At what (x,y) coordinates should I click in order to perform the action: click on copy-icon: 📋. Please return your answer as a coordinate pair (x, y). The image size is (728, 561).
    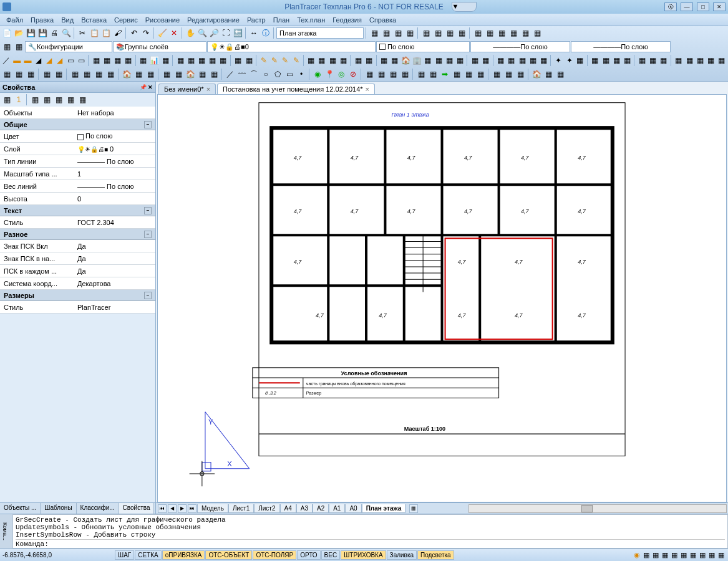
    Looking at the image, I should click on (94, 33).